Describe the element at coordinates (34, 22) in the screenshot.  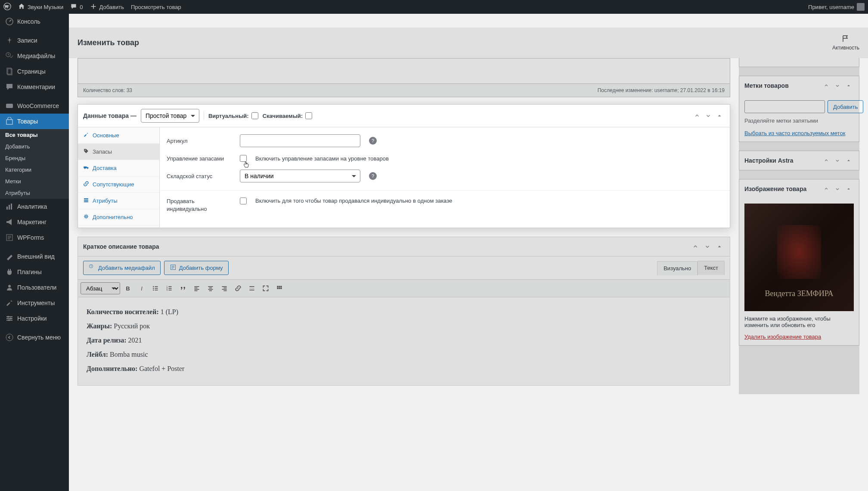
I see `sidebar-item-dashboard: Консоль` at that location.